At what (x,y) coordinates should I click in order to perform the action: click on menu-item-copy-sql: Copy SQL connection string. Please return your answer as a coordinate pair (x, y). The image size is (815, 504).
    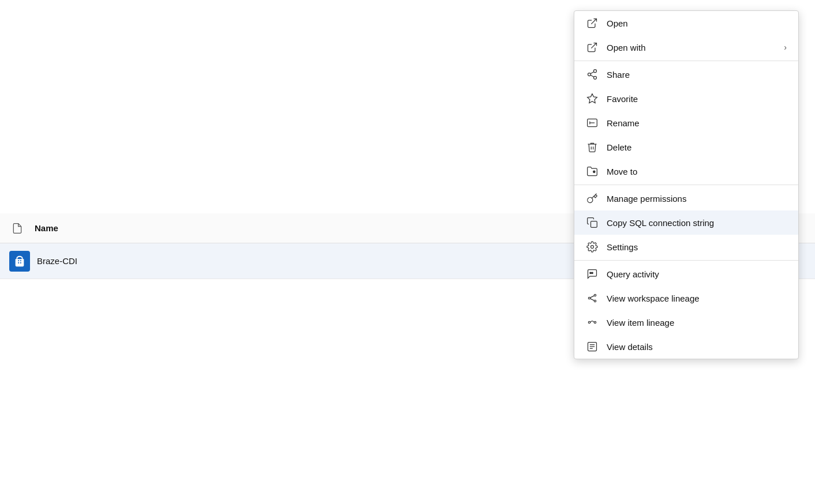
    Looking at the image, I should click on (686, 223).